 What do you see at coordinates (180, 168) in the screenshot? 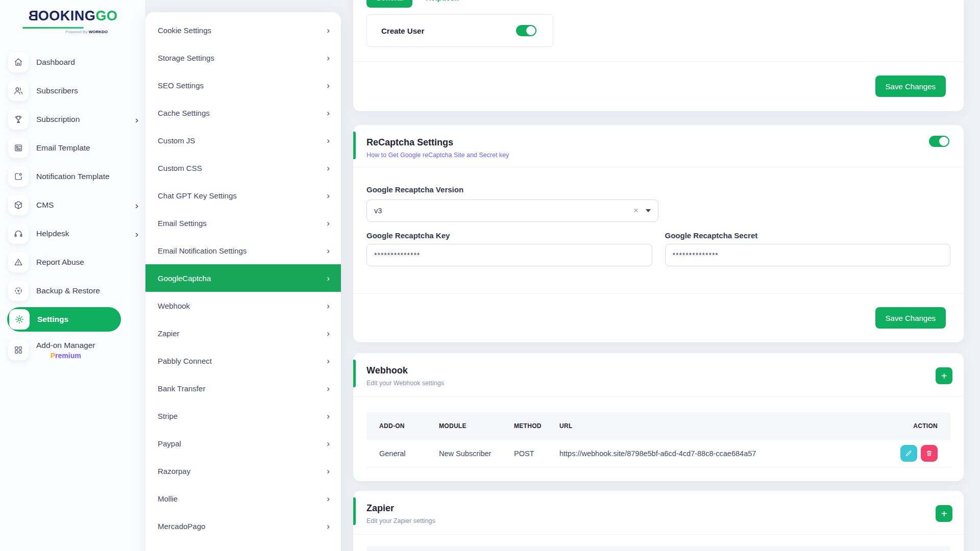
I see `settings-menu-item-label: Custom CSS` at bounding box center [180, 168].